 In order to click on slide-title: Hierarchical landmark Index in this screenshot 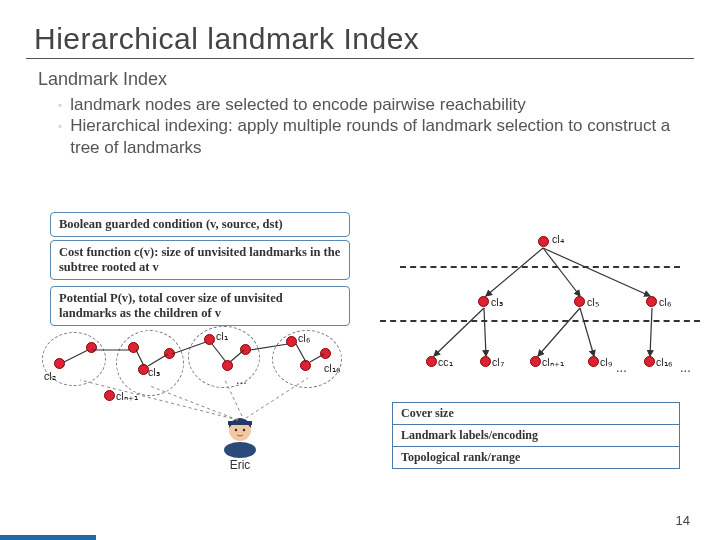, I will do `click(360, 40)`.